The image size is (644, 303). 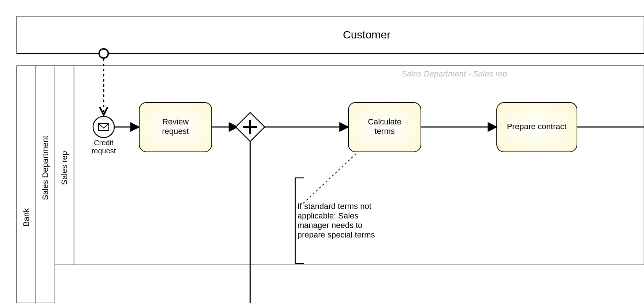 What do you see at coordinates (64, 168) in the screenshot?
I see `sales-rep-label: Sales rep` at bounding box center [64, 168].